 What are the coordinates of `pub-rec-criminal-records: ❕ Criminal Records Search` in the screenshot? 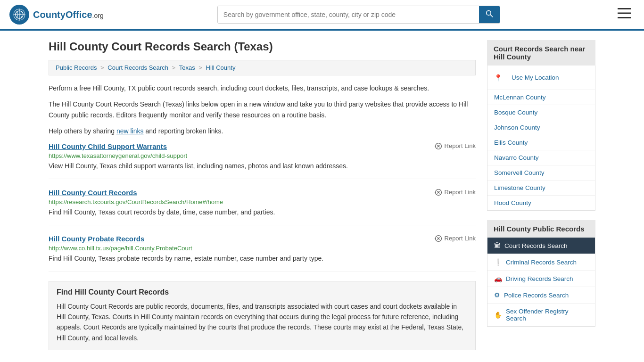 It's located at (541, 262).